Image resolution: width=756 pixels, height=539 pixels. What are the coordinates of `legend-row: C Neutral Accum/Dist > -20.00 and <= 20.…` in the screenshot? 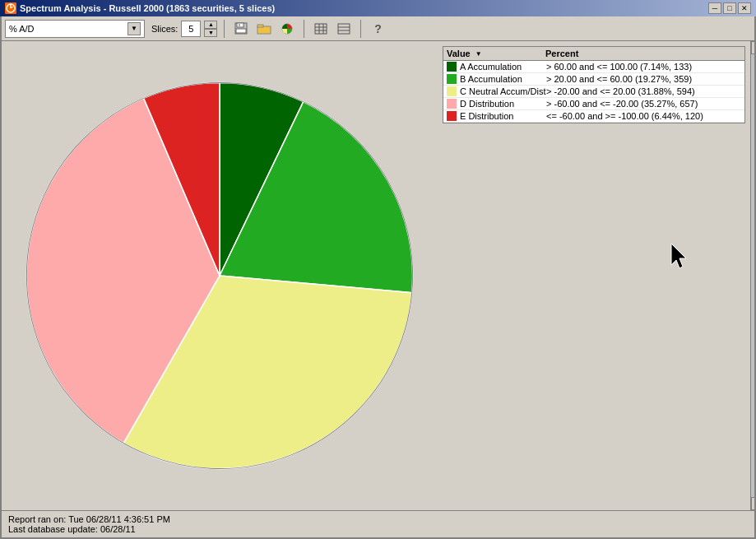 It's located at (594, 92).